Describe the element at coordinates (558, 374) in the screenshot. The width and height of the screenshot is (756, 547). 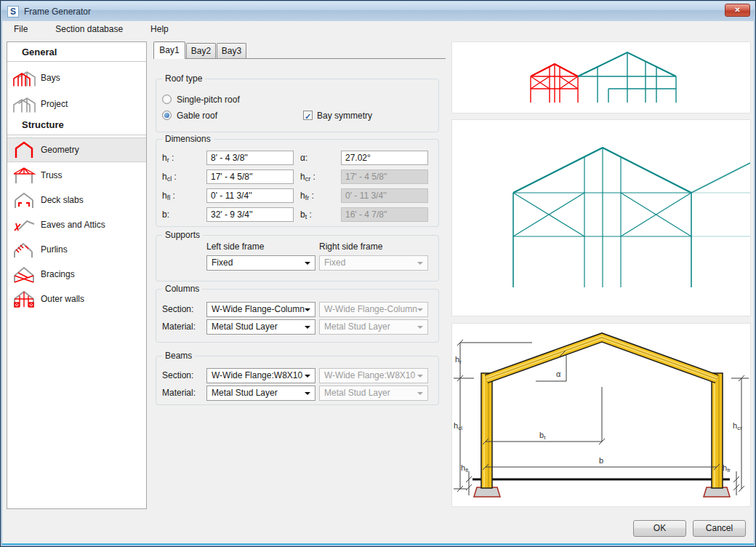
I see `alpha-dim-label: α` at that location.